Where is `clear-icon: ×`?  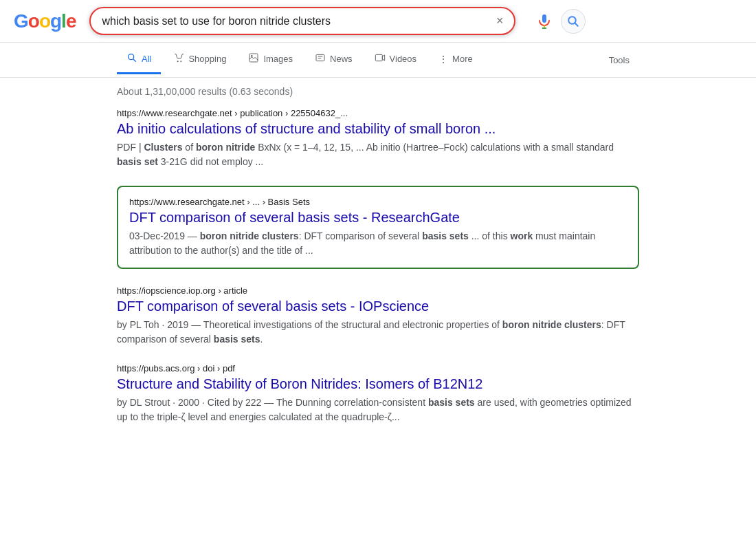 clear-icon: × is located at coordinates (500, 21).